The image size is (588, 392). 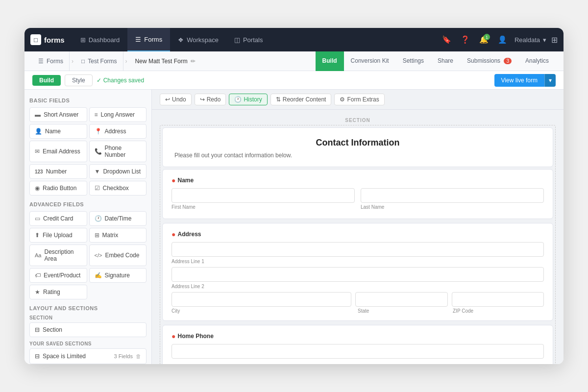 I want to click on address-icon: 📍, so click(x=98, y=131).